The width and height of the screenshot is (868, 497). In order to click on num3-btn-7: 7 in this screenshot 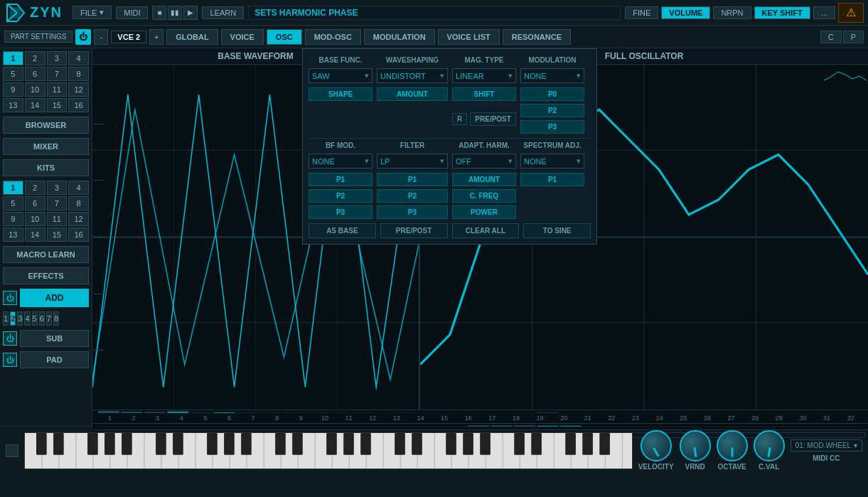, I will do `click(49, 319)`.